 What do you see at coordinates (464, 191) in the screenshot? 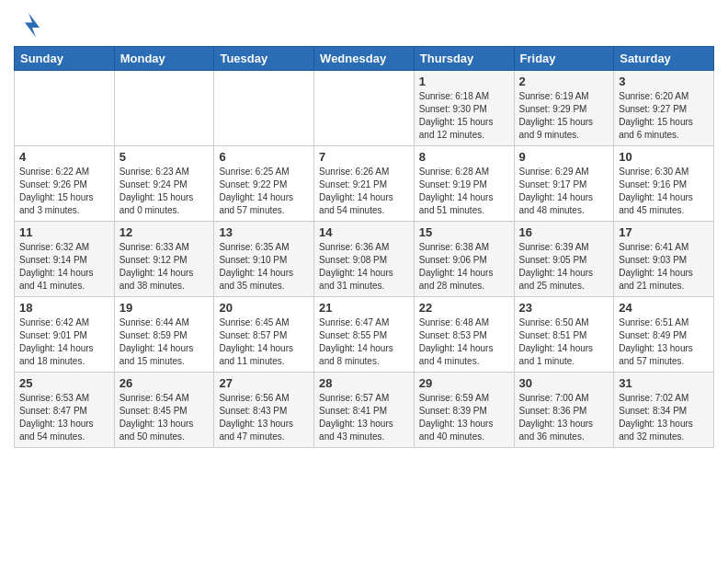
I see `day-info: Sunrise: 6:28 AM Sunset: 9:19 PM Dayligh…` at bounding box center [464, 191].